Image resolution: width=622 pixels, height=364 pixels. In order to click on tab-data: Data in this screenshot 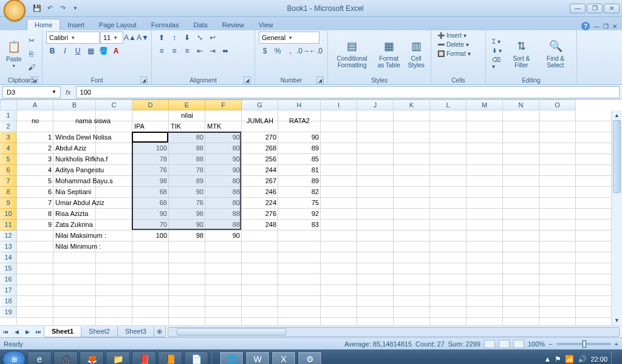, I will do `click(200, 25)`.